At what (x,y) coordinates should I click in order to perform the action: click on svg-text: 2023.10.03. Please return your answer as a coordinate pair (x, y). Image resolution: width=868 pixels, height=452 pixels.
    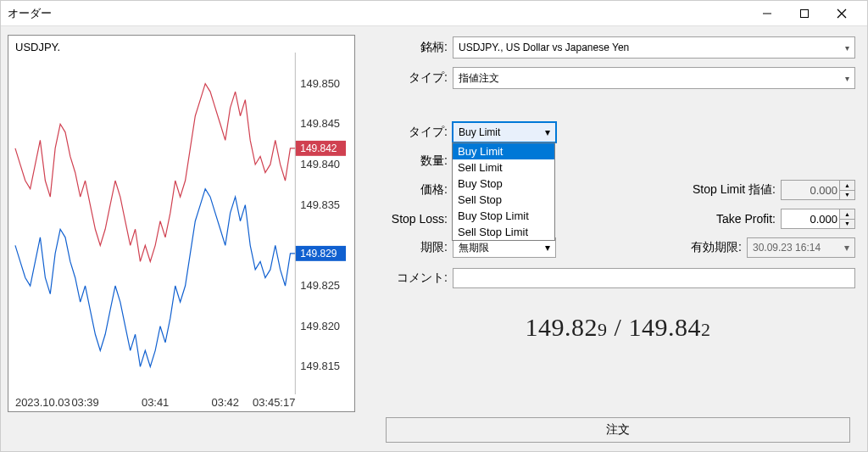
    Looking at the image, I should click on (42, 402).